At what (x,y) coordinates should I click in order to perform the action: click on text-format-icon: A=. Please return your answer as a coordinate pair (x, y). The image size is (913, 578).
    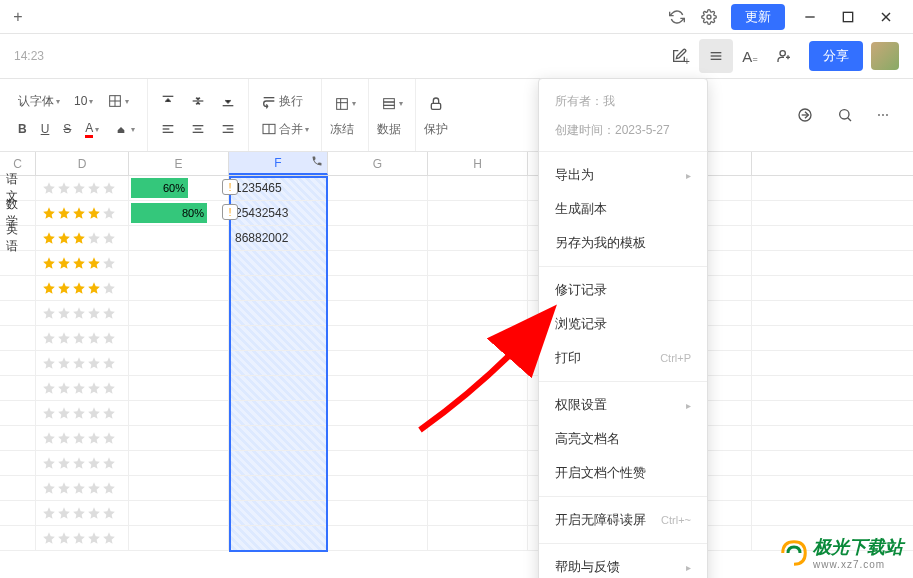
    Looking at the image, I should click on (750, 56).